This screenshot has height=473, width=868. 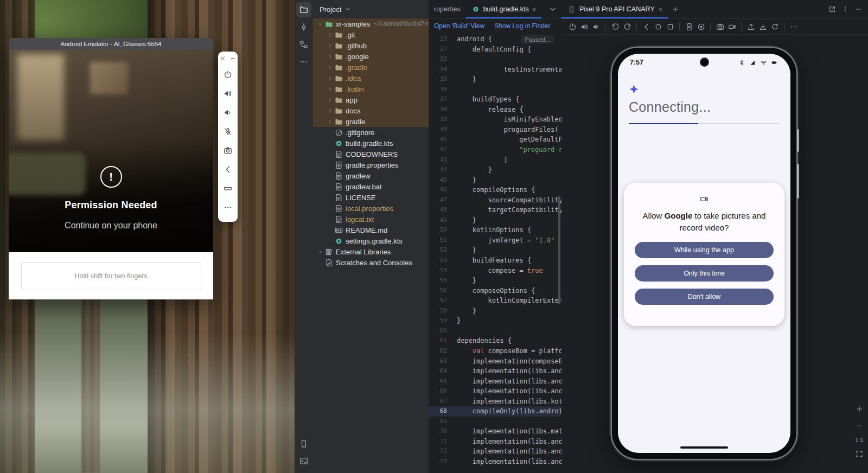 I want to click on tree-item-build-gradle-kts: build.gradle.kts, so click(x=371, y=143).